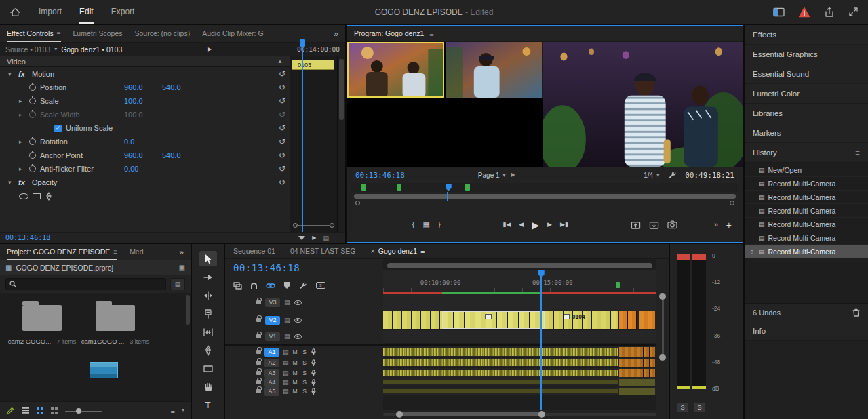 This screenshot has height=419, width=868. What do you see at coordinates (273, 320) in the screenshot?
I see `track-target-v2: V2` at bounding box center [273, 320].